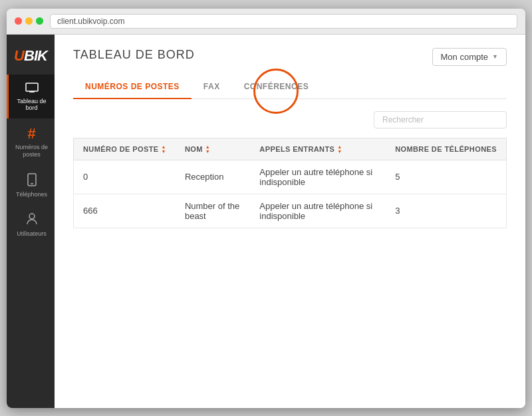 The width and height of the screenshot is (532, 416). What do you see at coordinates (446, 149) in the screenshot?
I see `col-header-telephones: NOMBRE DE TÉLÉPHONES` at bounding box center [446, 149].